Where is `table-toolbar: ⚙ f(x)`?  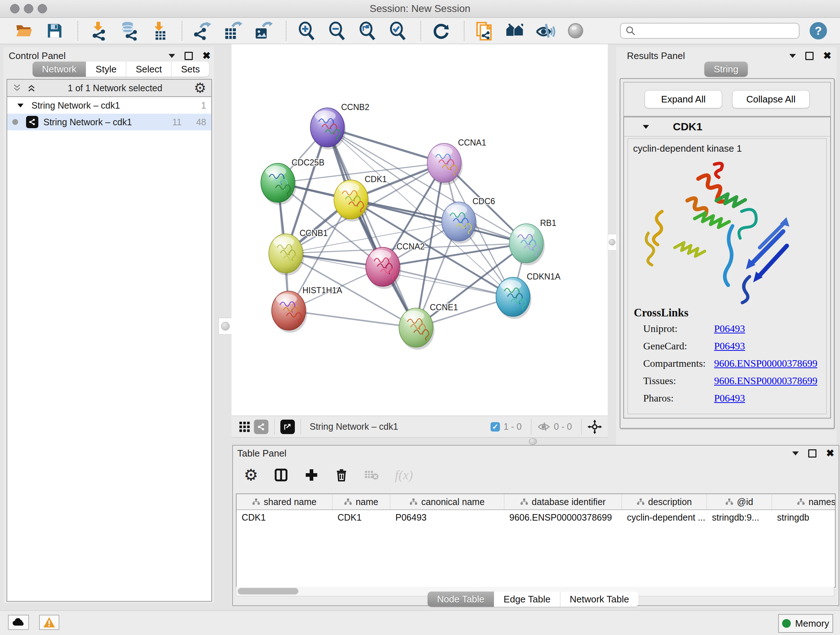
table-toolbar: ⚙ f(x) is located at coordinates (328, 475).